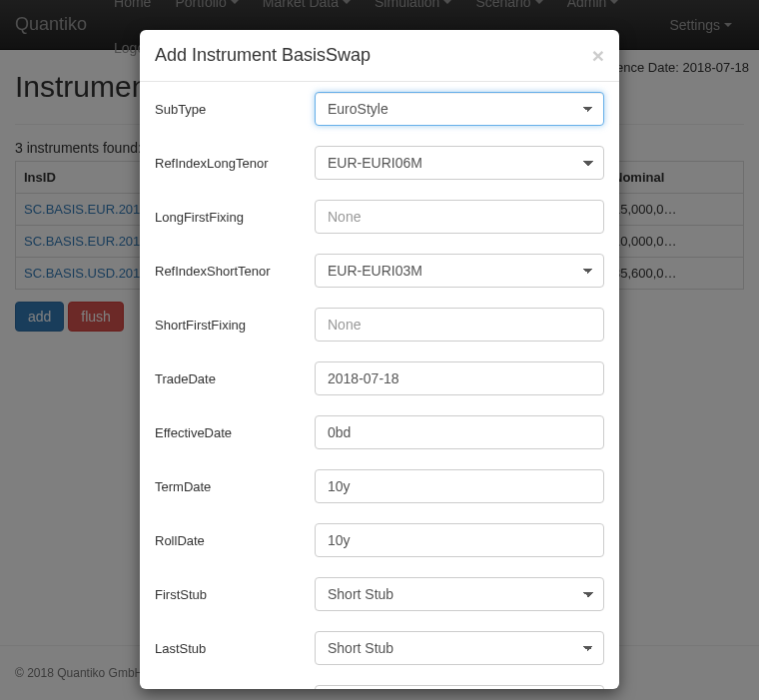  Describe the element at coordinates (380, 109) in the screenshot. I see `form-row-subtype: SubTypeEuroStyle` at that location.